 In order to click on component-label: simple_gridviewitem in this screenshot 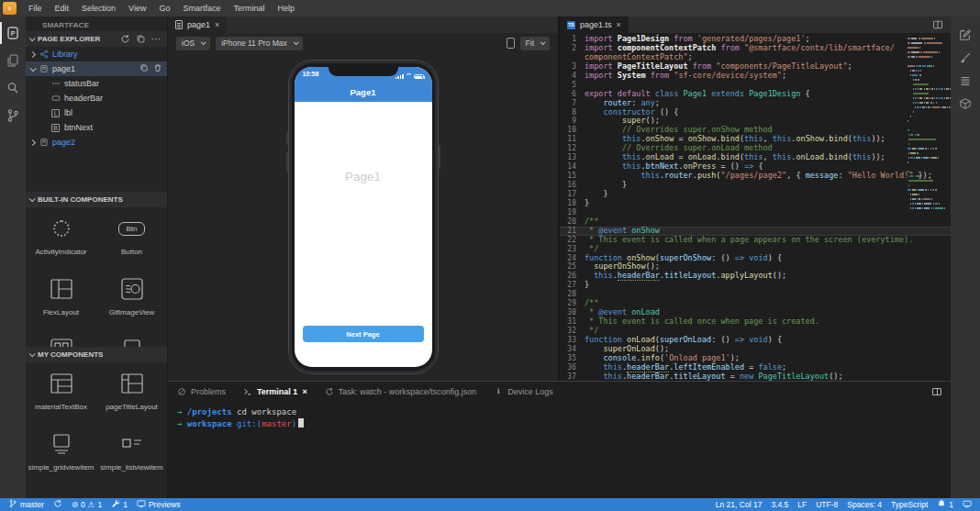, I will do `click(61, 468)`.